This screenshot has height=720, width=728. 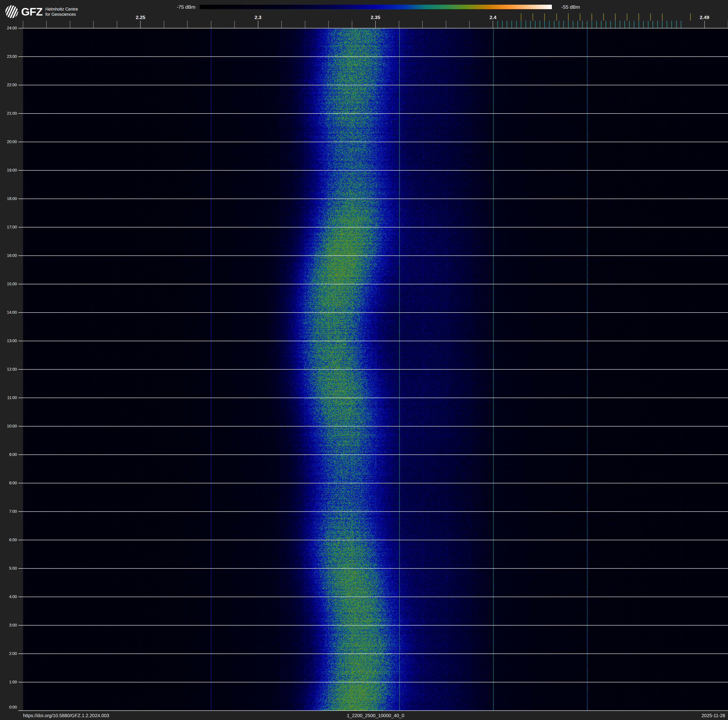 What do you see at coordinates (8, 654) in the screenshot?
I see `time-label: 2:00` at bounding box center [8, 654].